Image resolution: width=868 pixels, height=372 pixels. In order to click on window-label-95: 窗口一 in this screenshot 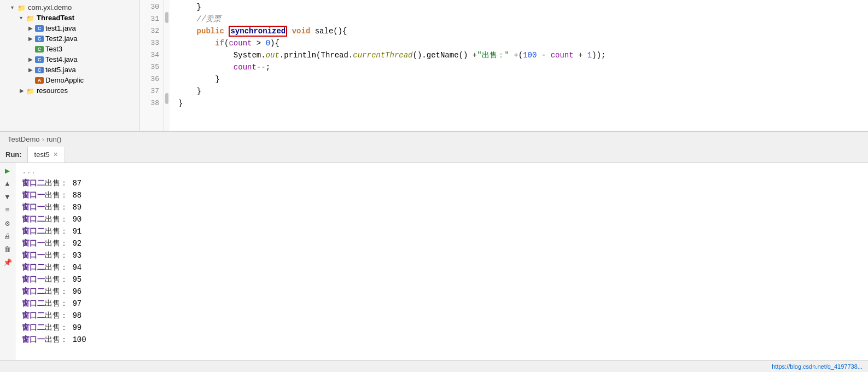, I will do `click(33, 280)`.